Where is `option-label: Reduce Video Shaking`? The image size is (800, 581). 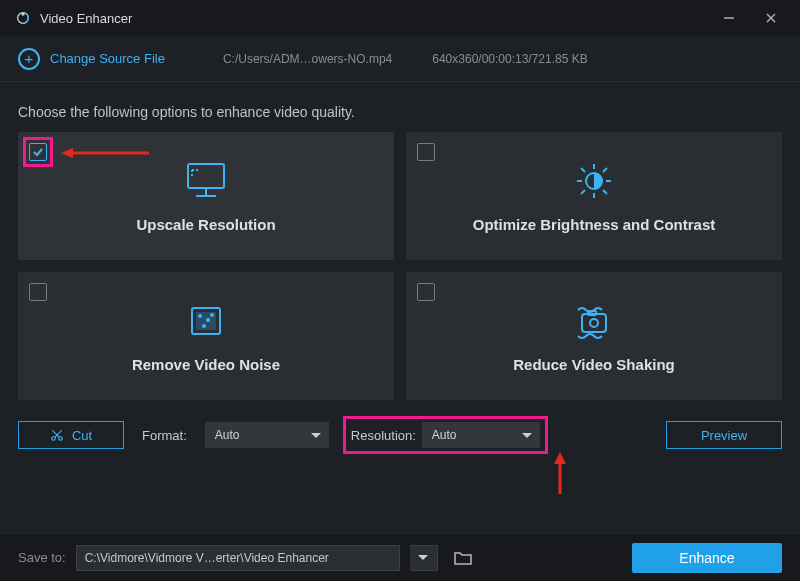
option-label: Reduce Video Shaking is located at coordinates (594, 364).